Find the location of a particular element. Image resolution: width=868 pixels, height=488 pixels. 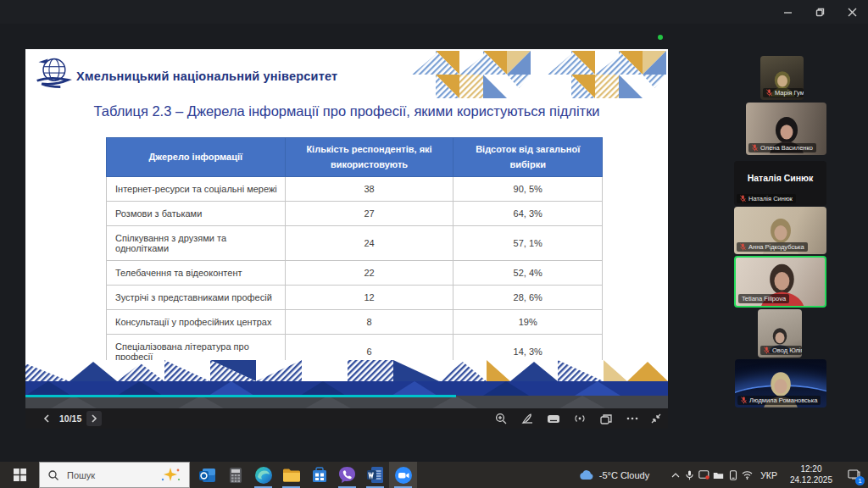

slide-decor-bottom is located at coordinates (347, 385).